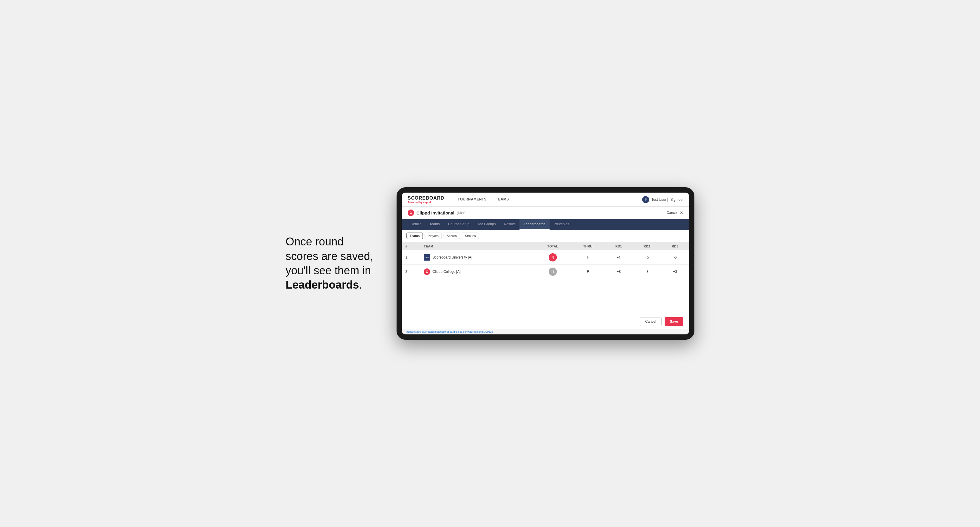  Describe the element at coordinates (651, 322) in the screenshot. I see `cancel-button: Cancel` at that location.